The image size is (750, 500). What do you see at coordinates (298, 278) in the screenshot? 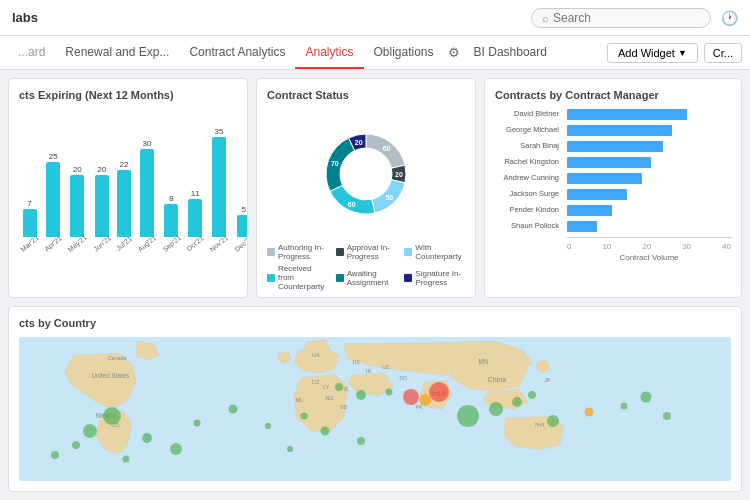
I see `legend-item: Received from Counterparty` at bounding box center [298, 278].